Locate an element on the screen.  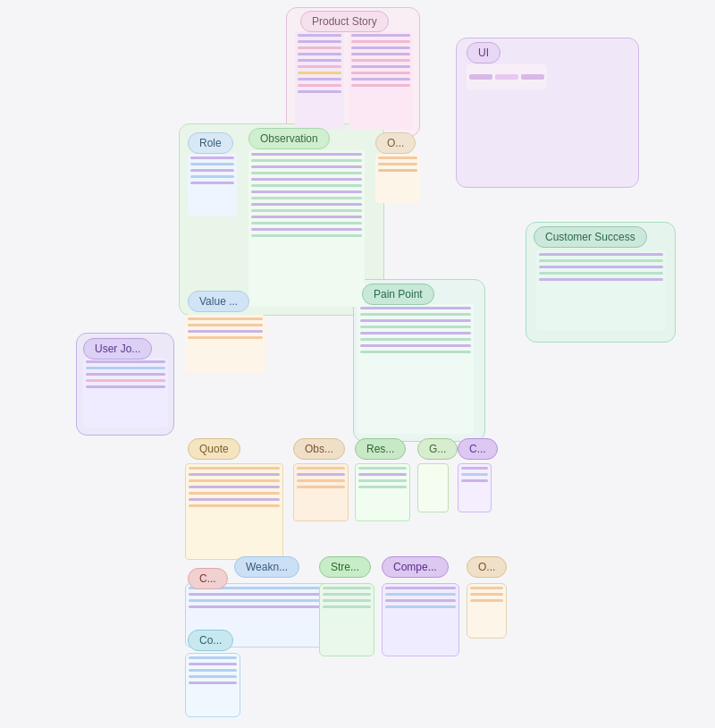
ui-label: UI is located at coordinates (484, 53).